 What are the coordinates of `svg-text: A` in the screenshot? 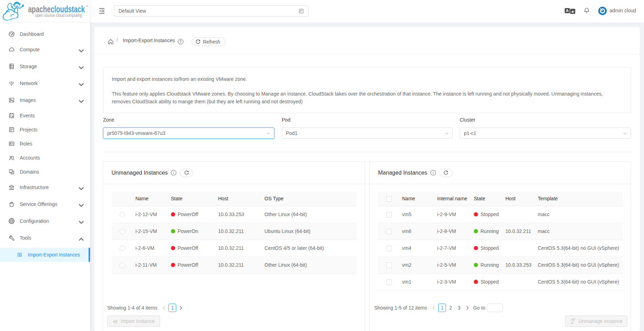 It's located at (567, 11).